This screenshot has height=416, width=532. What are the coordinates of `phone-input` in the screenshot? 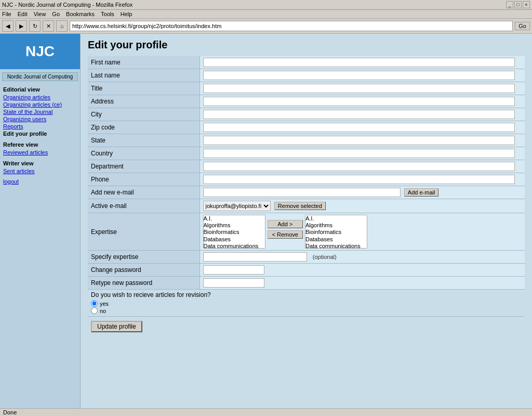 It's located at (359, 179).